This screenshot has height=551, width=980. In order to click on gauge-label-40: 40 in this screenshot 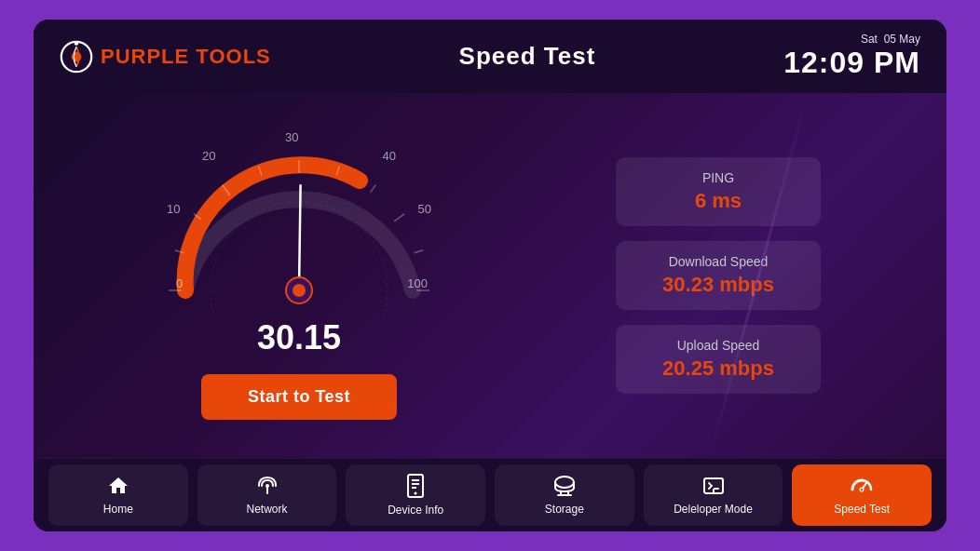, I will do `click(389, 156)`.